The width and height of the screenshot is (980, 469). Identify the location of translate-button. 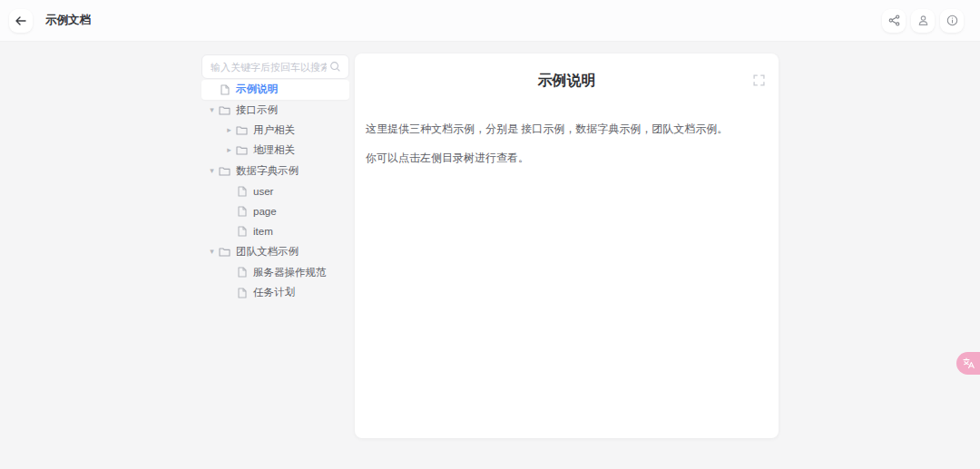
(968, 363).